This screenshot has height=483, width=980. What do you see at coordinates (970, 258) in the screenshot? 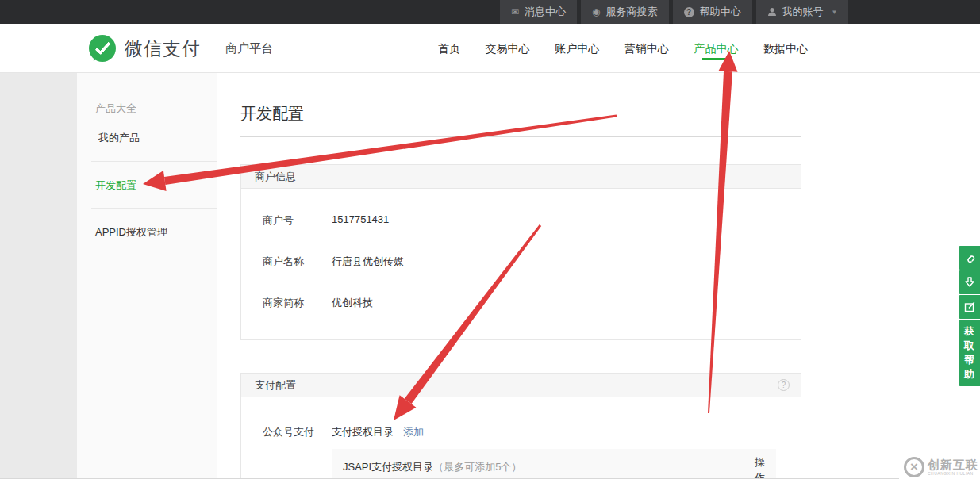
I see `link-button` at bounding box center [970, 258].